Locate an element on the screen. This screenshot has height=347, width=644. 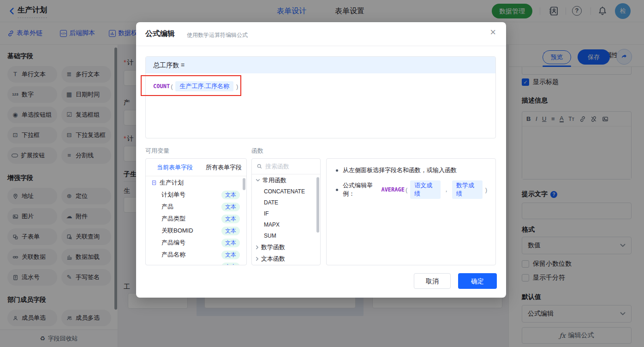
variable-name: 产品 is located at coordinates (167, 207).